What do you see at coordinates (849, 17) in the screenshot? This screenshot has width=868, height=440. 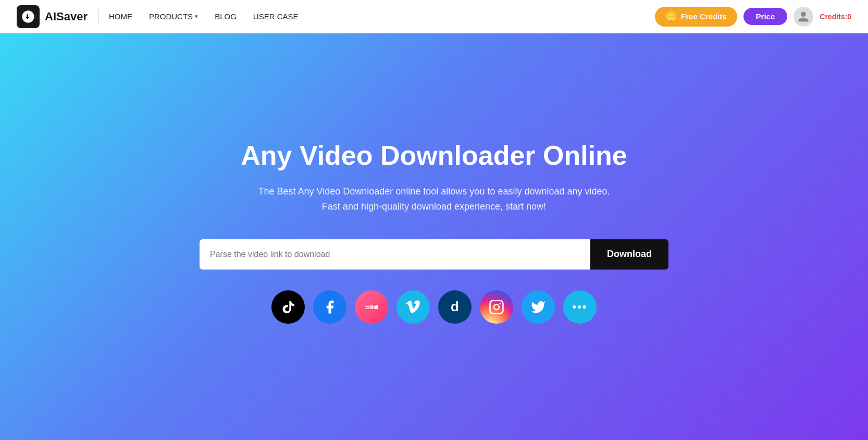 I see `credits-value: 0` at bounding box center [849, 17].